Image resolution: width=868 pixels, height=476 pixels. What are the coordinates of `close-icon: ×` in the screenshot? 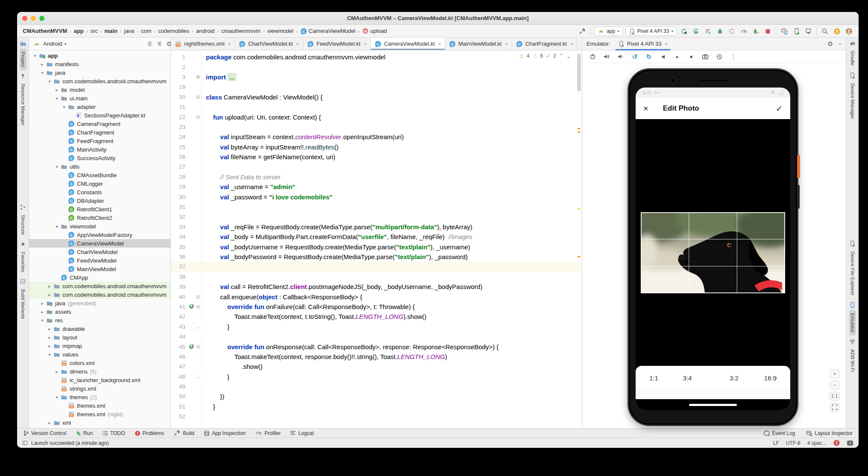 It's located at (229, 44).